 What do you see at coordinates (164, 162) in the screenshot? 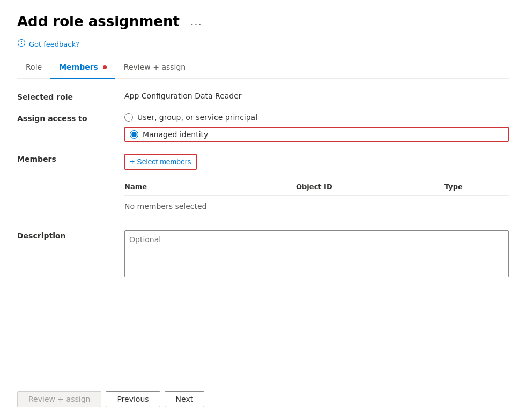
I see `select-members-label: Select members` at bounding box center [164, 162].